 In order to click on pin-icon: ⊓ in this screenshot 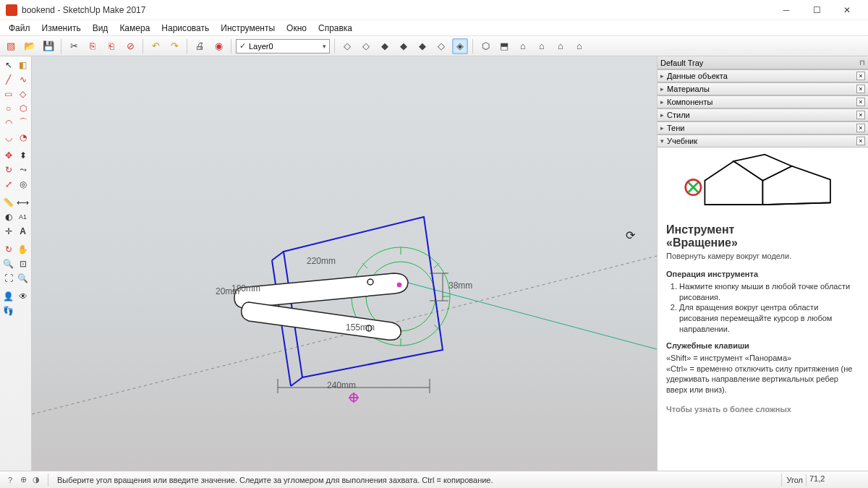, I will do `click(862, 62)`.